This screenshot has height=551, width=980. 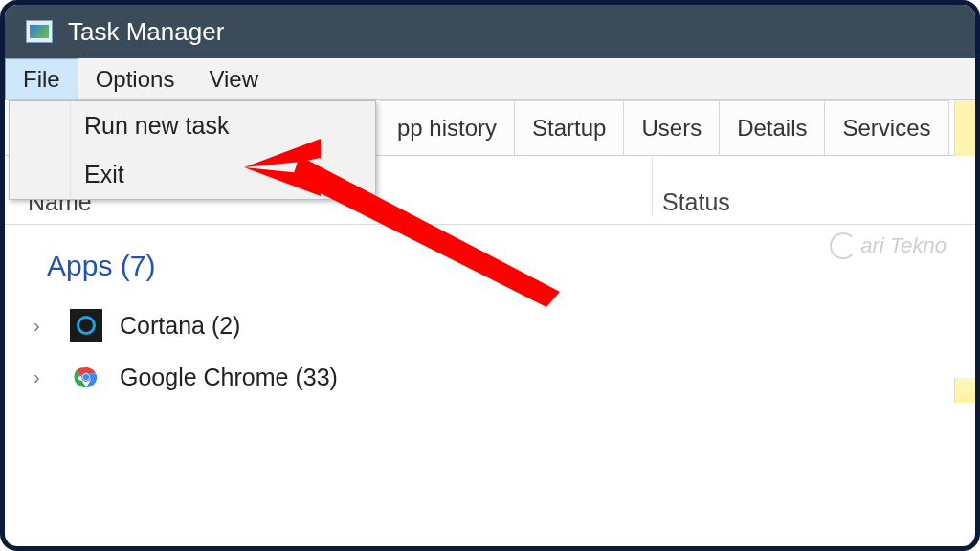 I want to click on watermark: ari Tekno, so click(x=888, y=246).